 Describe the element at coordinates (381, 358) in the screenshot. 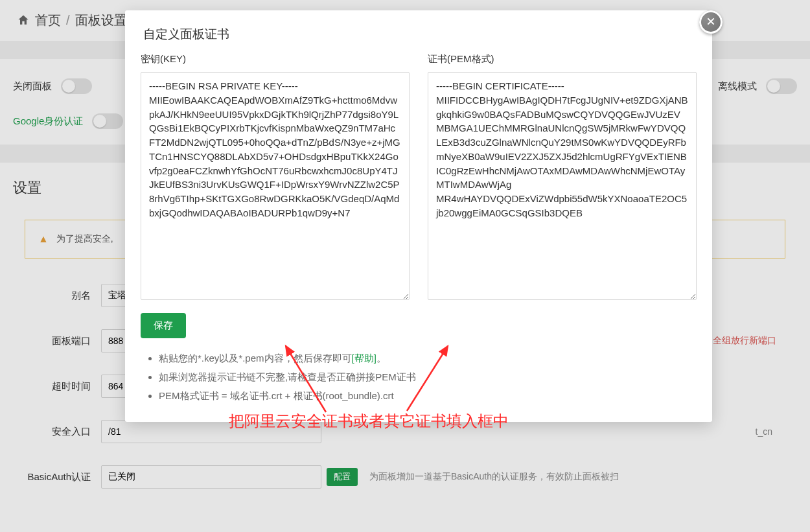

I see `tip-text: 。` at that location.